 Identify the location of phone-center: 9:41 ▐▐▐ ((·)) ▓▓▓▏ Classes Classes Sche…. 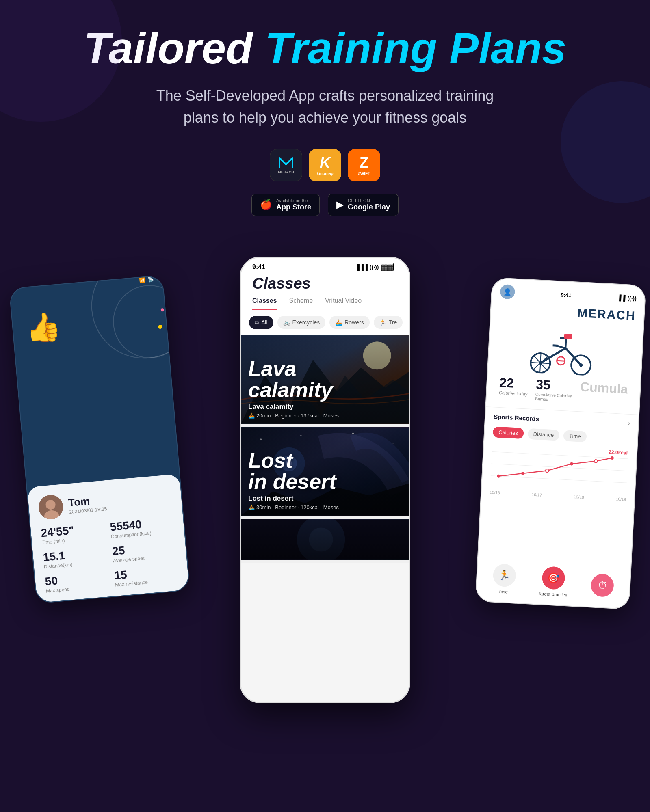
(325, 480).